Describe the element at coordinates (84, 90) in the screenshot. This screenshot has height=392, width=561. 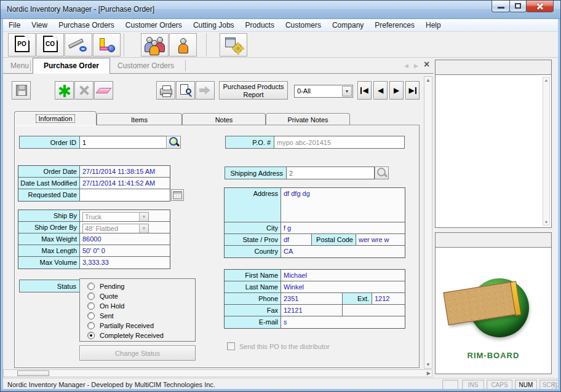
I see `delete-record-button` at that location.